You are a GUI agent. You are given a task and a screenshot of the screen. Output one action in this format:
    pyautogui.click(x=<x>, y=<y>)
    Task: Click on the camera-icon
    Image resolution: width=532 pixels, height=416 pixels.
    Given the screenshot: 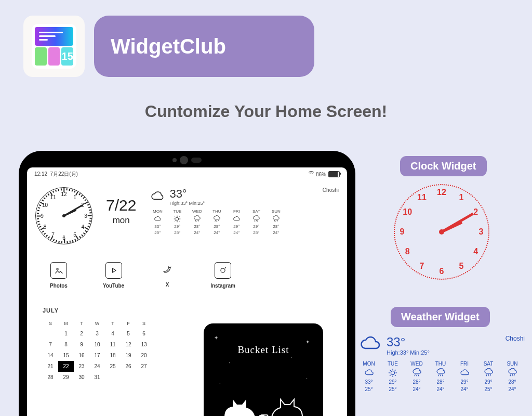 What is the action you would take?
    pyautogui.click(x=223, y=270)
    